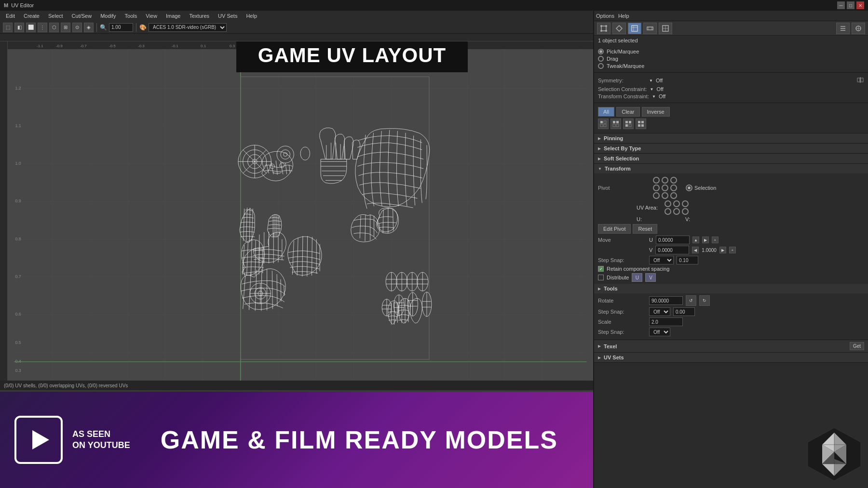 Image resolution: width=868 pixels, height=488 pixels. What do you see at coordinates (731, 148) in the screenshot?
I see `select-by-type-header: ▶ Select By Type` at bounding box center [731, 148].